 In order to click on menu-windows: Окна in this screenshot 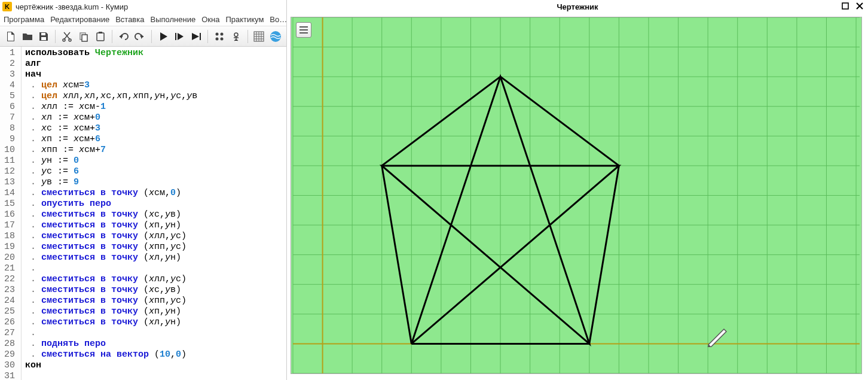, I will do `click(210, 19)`.